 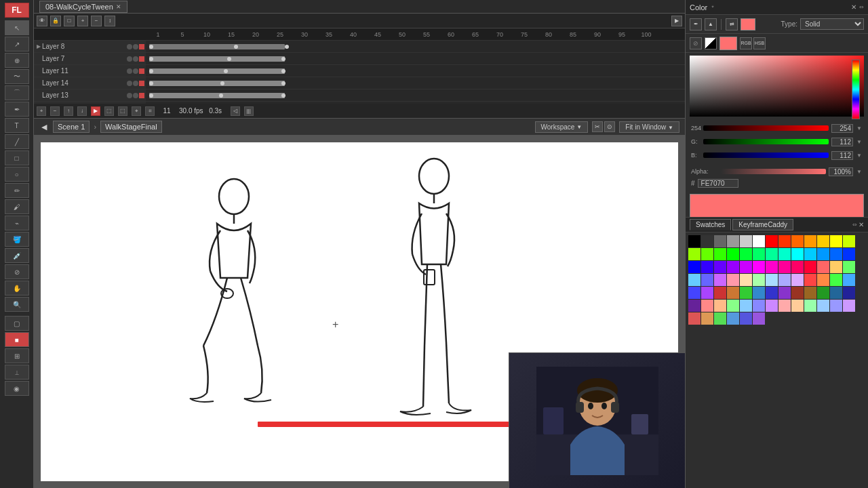 What do you see at coordinates (17, 190) in the screenshot?
I see `tool-pencil: ✏` at bounding box center [17, 190].